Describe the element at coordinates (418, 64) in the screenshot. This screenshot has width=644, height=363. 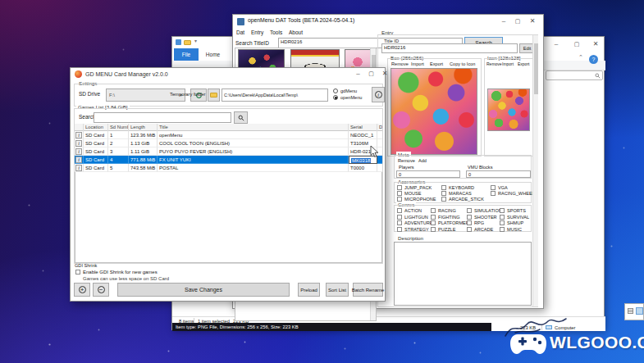
I see `box-import-link: Import` at that location.